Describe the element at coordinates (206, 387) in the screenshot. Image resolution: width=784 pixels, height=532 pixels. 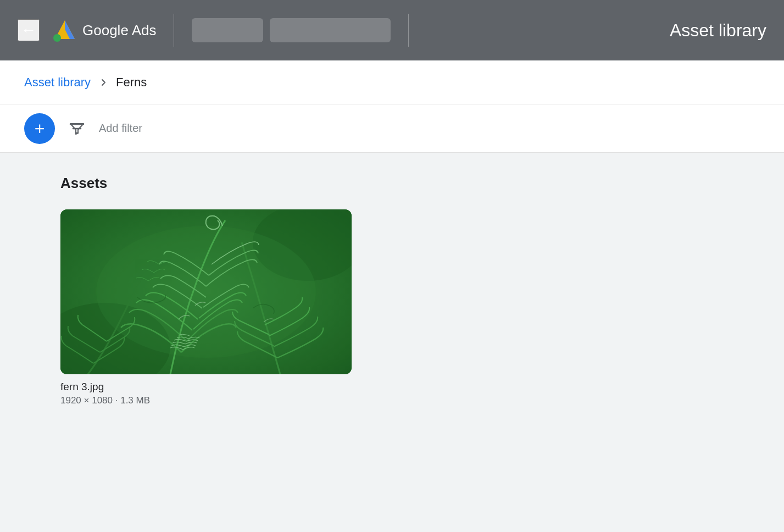
I see `asset-filename: fern 3.jpg` at that location.